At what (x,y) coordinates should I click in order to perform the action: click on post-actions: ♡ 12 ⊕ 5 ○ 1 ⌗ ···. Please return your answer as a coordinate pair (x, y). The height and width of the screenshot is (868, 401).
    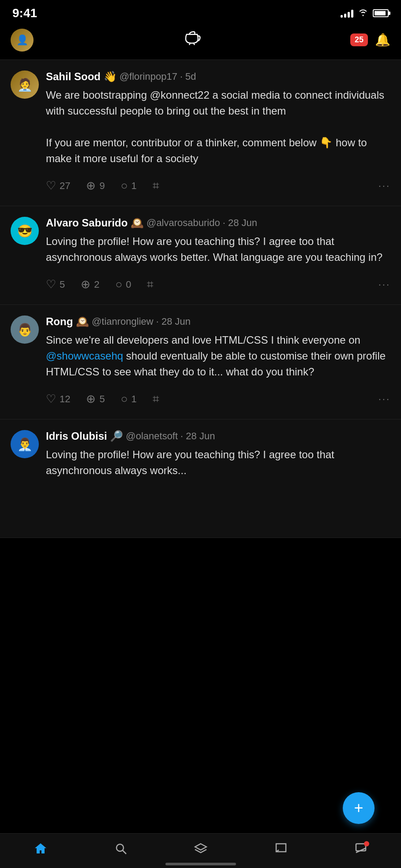
    Looking at the image, I should click on (218, 397).